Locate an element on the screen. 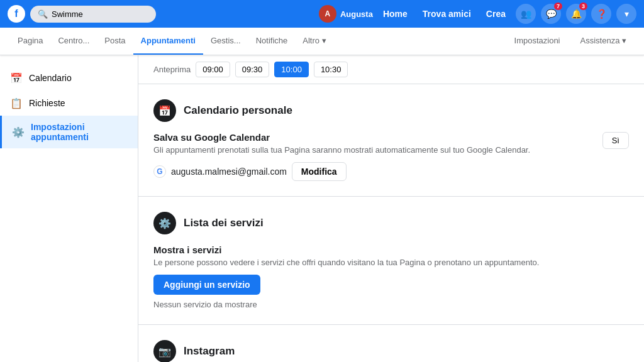  instagram-title: Instagram is located at coordinates (209, 351).